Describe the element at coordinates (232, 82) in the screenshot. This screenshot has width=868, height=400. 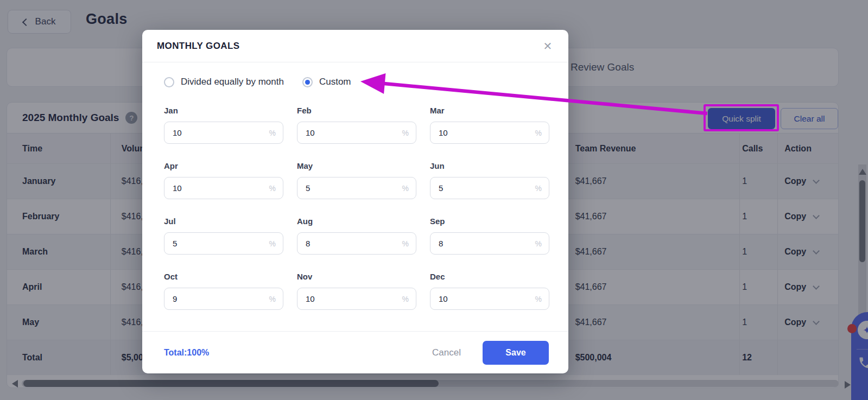
I see `divided-equally-label: Divided equally by month` at that location.